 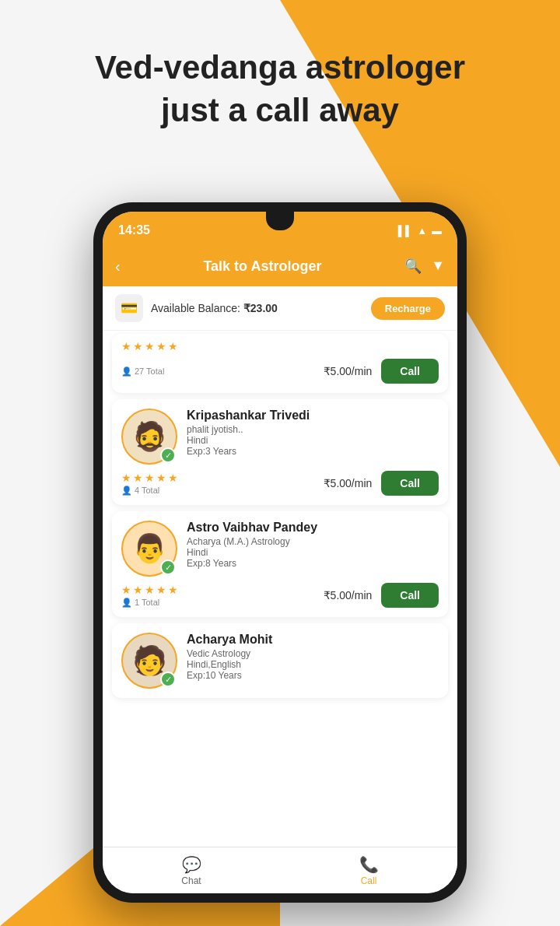 I want to click on price-call-0: ₹5.00/min Call, so click(x=381, y=483).